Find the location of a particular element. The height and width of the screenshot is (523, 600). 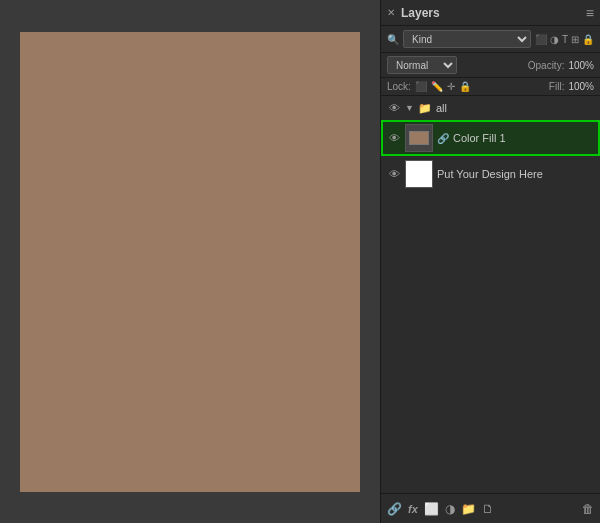

panel-title: Layers is located at coordinates (420, 13).